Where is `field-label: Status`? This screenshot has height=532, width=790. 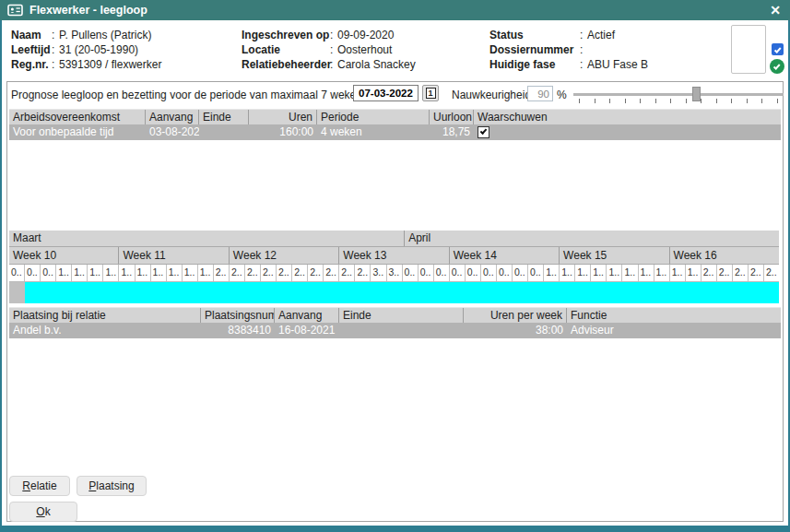
field-label: Status is located at coordinates (535, 35).